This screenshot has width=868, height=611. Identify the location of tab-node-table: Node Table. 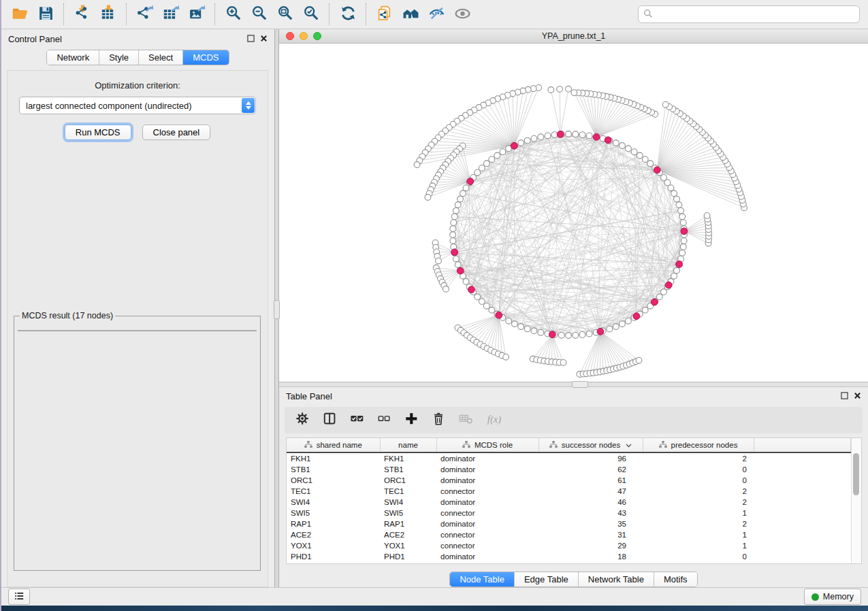
(482, 580).